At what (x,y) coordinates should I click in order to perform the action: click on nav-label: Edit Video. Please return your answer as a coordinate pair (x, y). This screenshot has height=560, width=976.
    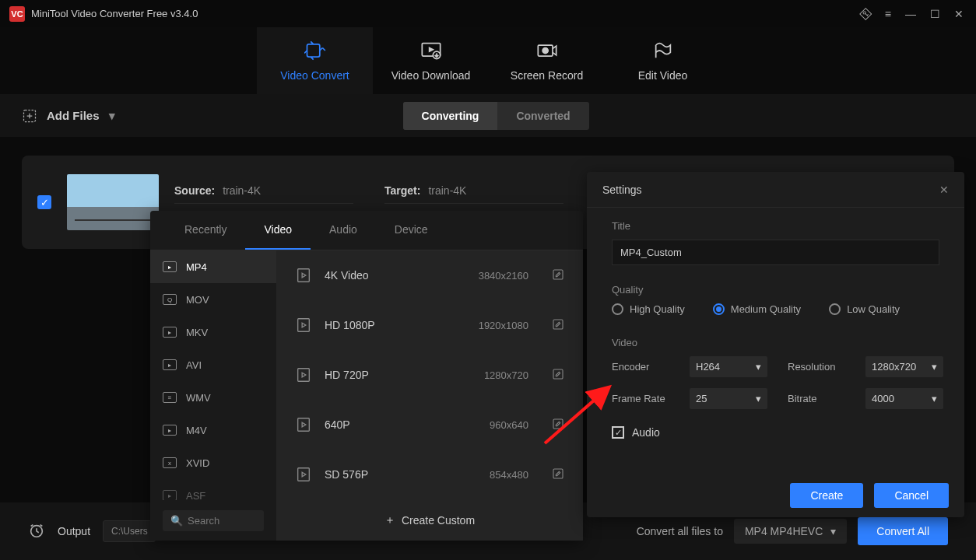
    Looking at the image, I should click on (663, 75).